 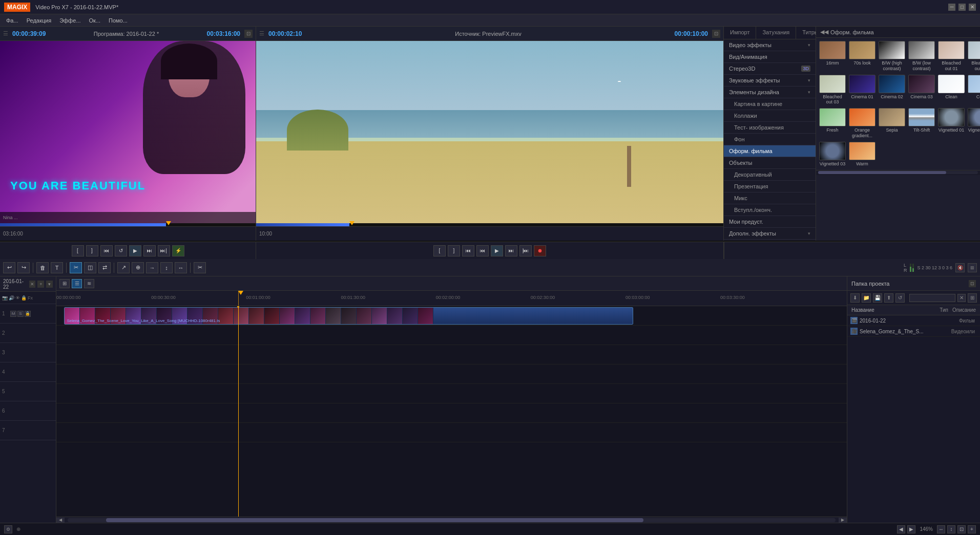 What do you see at coordinates (121, 251) in the screenshot?
I see `loop-btn: ↺` at bounding box center [121, 251].